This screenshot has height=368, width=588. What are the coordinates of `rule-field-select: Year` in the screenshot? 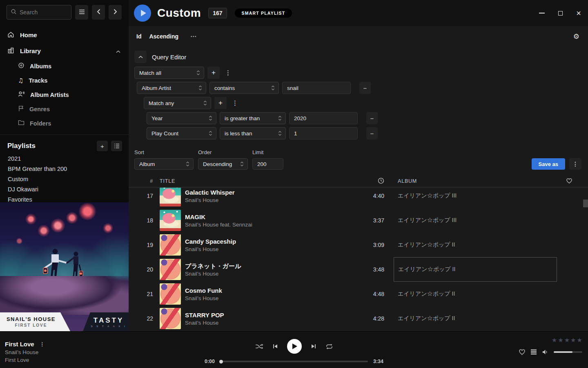 It's located at (181, 118).